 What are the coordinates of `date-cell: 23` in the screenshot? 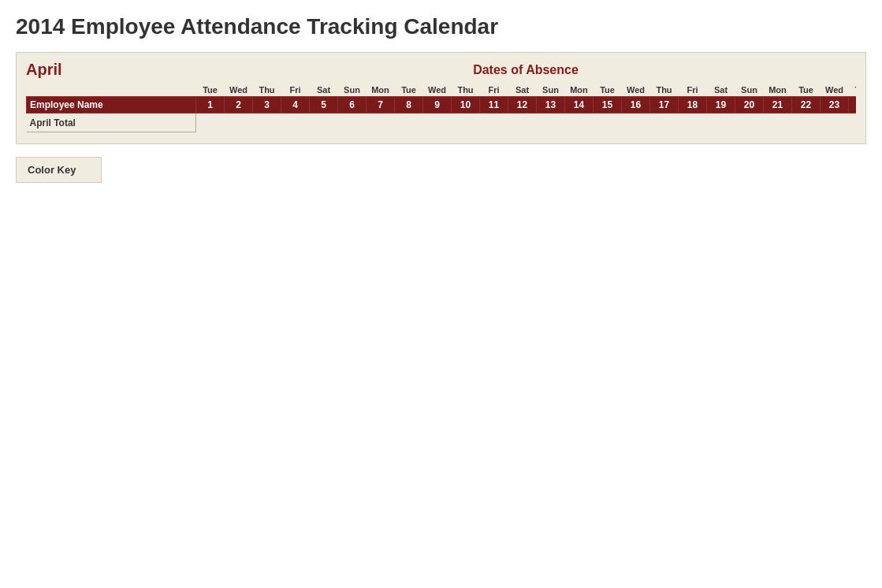 It's located at (835, 106).